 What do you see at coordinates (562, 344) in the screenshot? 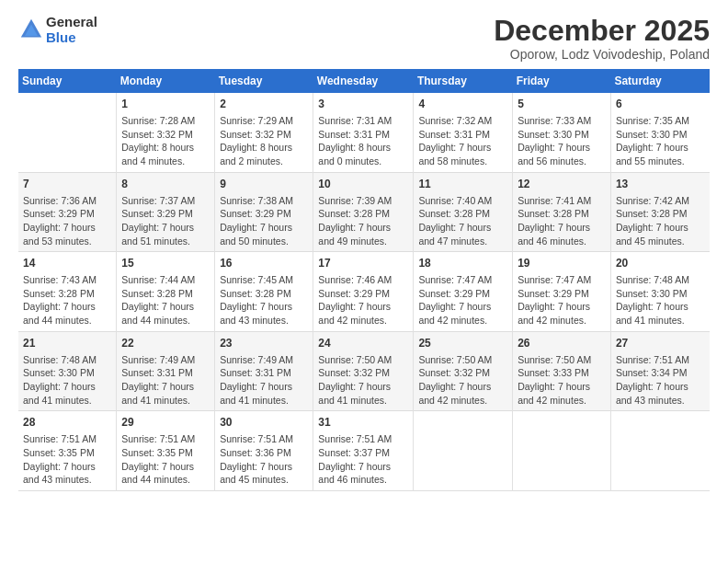
I see `day-number: 26` at bounding box center [562, 344].